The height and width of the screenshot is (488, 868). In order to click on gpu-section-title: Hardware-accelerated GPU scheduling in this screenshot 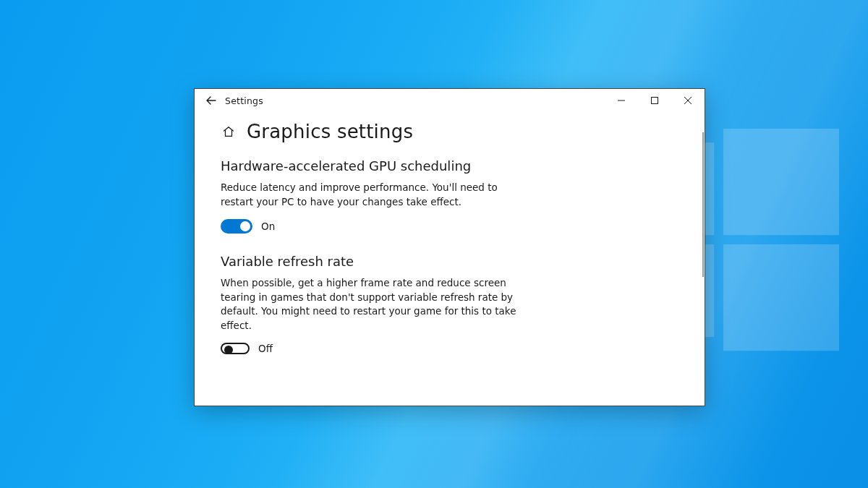, I will do `click(450, 166)`.